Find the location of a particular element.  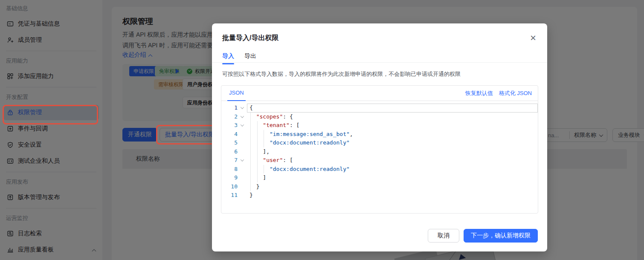

code-text: { is located at coordinates (392, 108).